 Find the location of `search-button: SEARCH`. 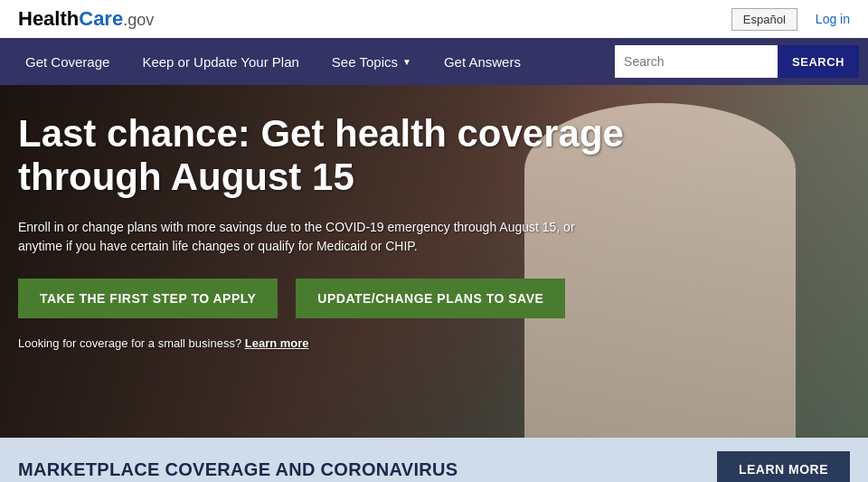

search-button: SEARCH is located at coordinates (818, 61).